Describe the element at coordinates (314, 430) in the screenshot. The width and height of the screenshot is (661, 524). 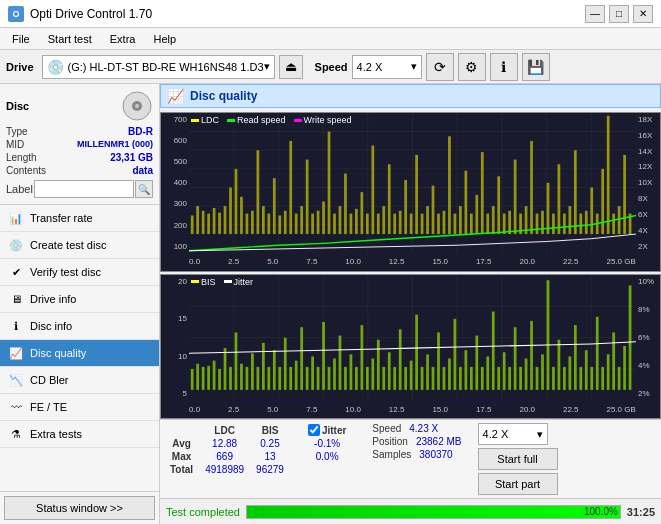
I see `jitter-checkbox` at that location.